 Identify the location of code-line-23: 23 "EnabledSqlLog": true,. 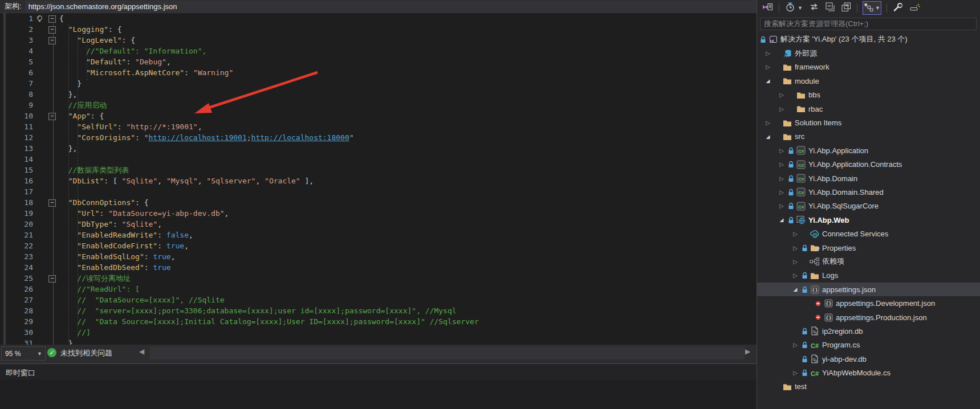
(379, 256).